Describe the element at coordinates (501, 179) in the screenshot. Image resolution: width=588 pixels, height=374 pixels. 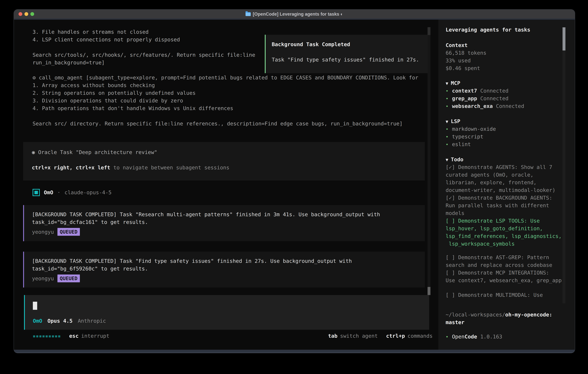
I see `todo-item-done-agents: [✓] Demonstrate AGENTS: Show all 7 curat…` at that location.